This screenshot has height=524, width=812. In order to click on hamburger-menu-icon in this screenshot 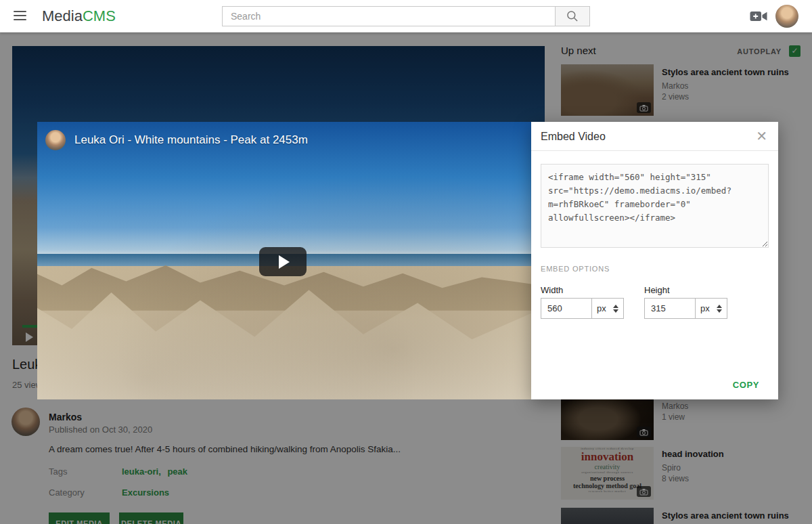, I will do `click(20, 16)`.